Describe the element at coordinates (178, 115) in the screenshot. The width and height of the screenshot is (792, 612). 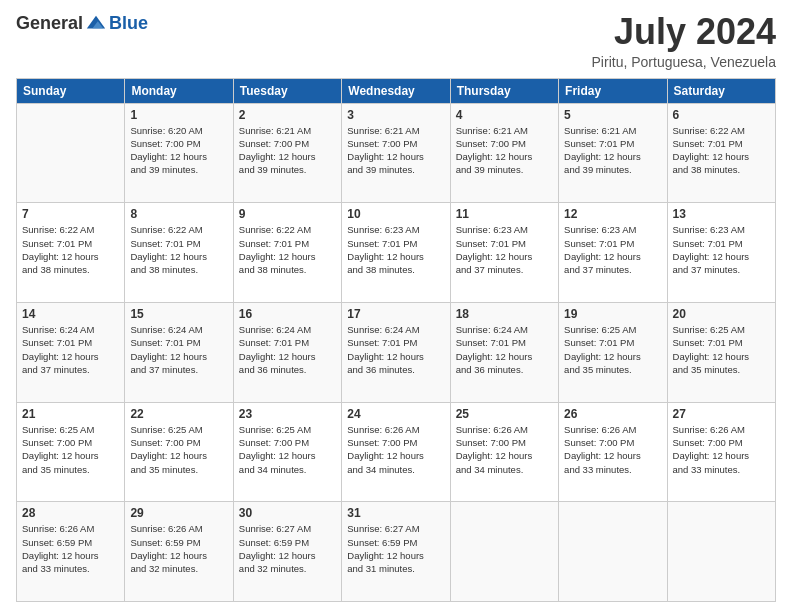
I see `day-number: 1` at that location.